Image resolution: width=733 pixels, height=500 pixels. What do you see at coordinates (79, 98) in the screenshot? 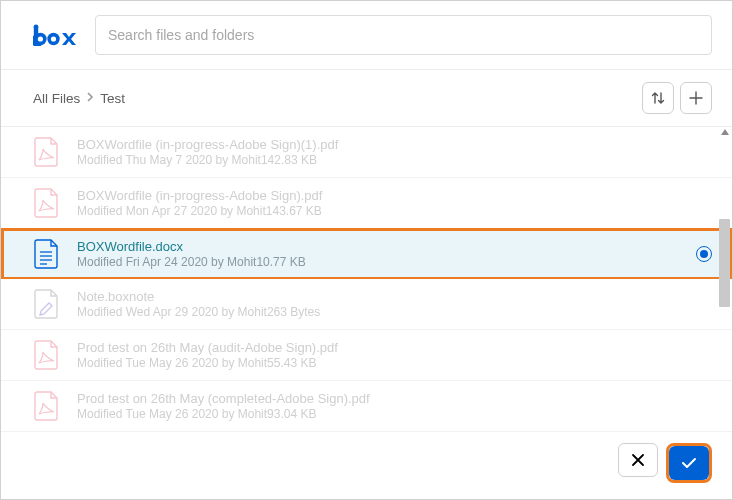
I see `breadcrumb: All Files Test` at bounding box center [79, 98].